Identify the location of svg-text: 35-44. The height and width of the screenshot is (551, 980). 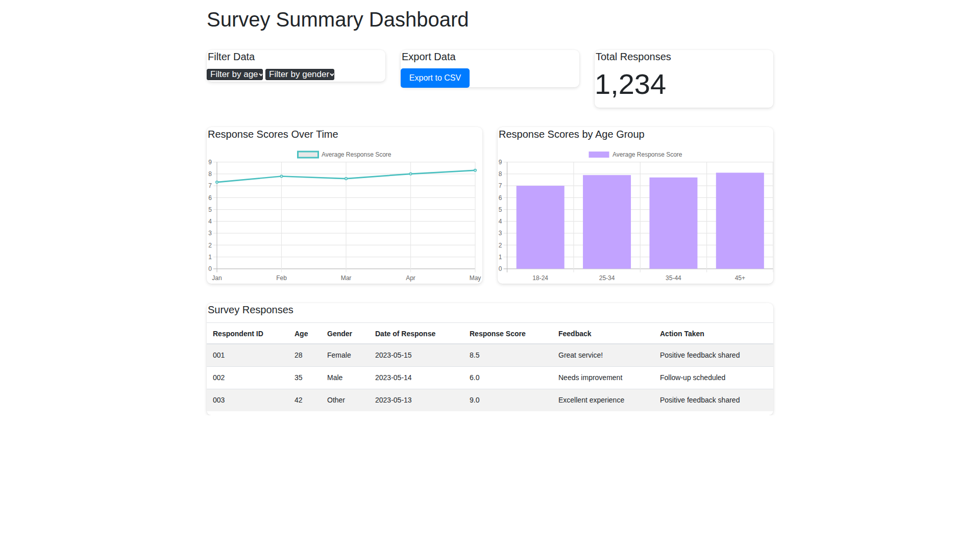
(674, 278).